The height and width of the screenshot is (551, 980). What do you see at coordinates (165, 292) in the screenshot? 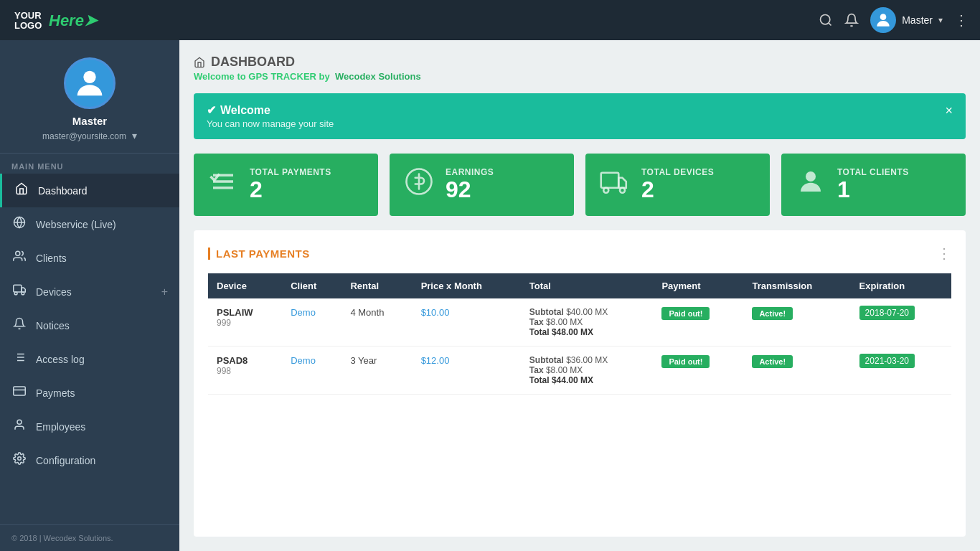
I see `devices-add-icon: +` at bounding box center [165, 292].